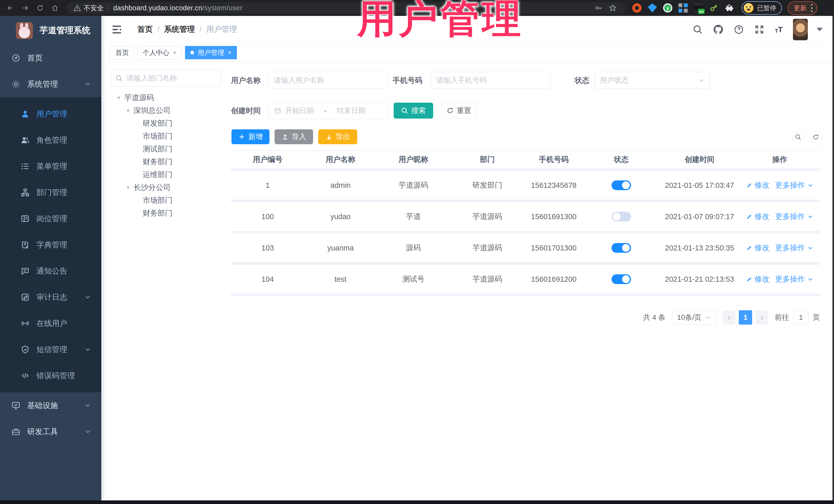 Image resolution: width=834 pixels, height=504 pixels. What do you see at coordinates (699, 8) in the screenshot?
I see `extension-switch-icon: on` at bounding box center [699, 8].